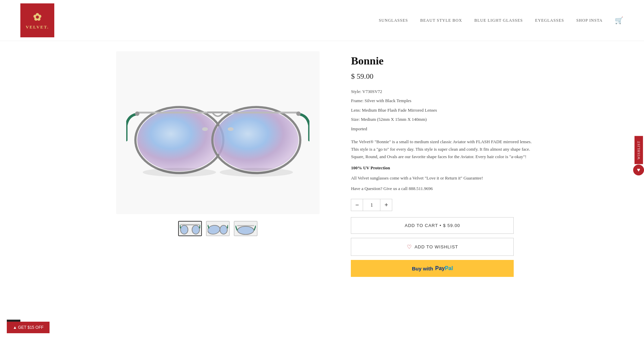  Describe the element at coordinates (445, 61) in the screenshot. I see `product-title: Bonnie` at that location.